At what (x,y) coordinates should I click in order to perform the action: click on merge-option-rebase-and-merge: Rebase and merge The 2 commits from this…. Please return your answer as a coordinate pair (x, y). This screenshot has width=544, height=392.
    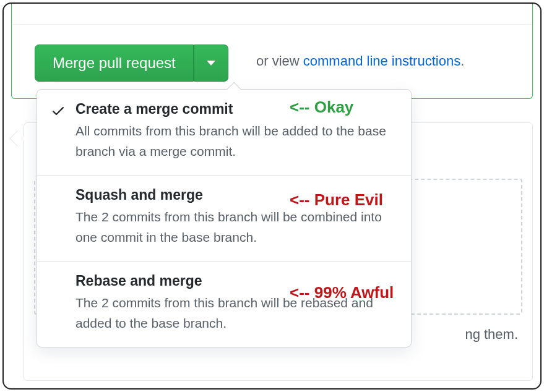
    Looking at the image, I should click on (224, 304).